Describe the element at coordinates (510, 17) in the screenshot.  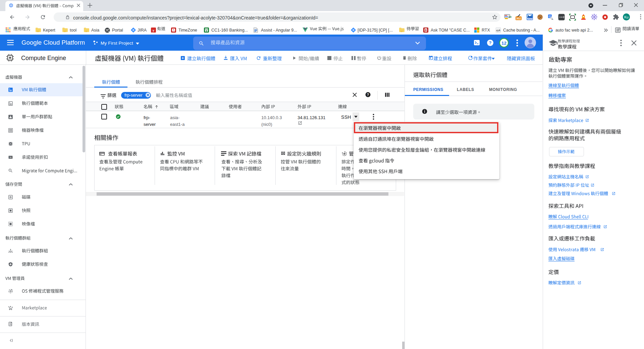
I see `svg-text: 10` at that location.